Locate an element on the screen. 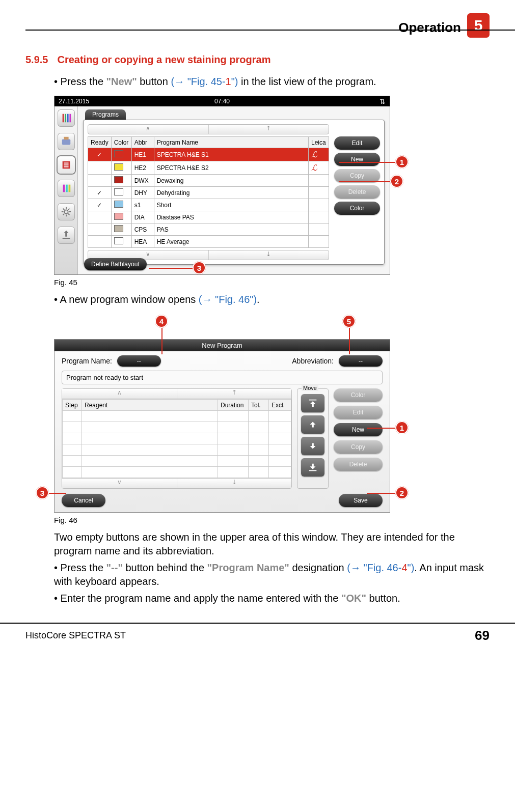 Image resolution: width=515 pixels, height=812 pixels. fig45-sidebar is located at coordinates (66, 190).